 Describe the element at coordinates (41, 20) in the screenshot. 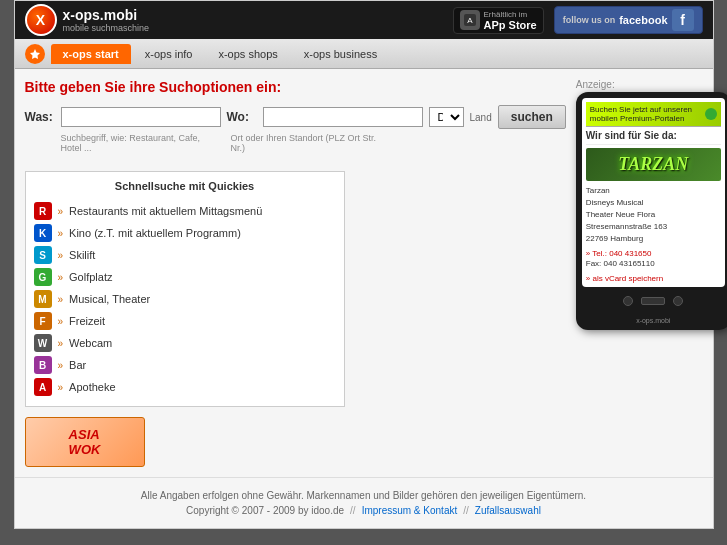

I see `logo-icon: X` at that location.